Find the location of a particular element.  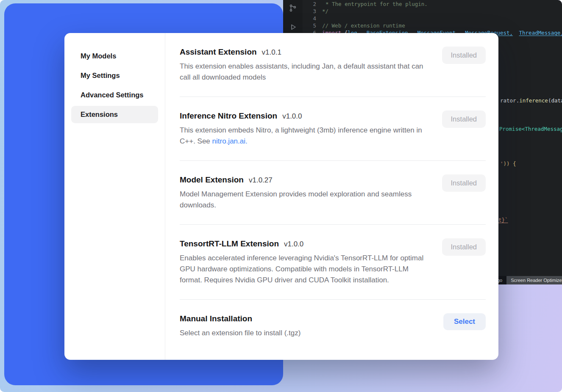

extension-row-tensorrt-llm: TensortRT-LLM Extension v1.0.0 Enables a… is located at coordinates (333, 262).